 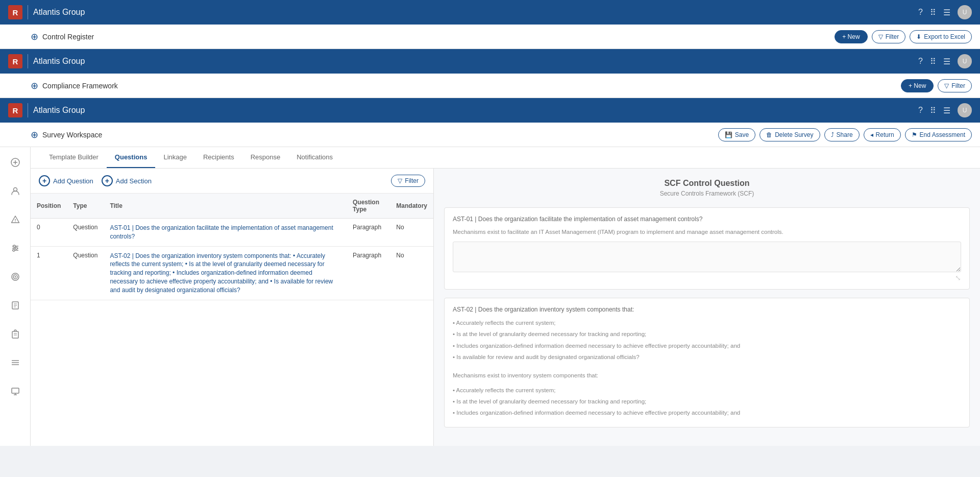 What do you see at coordinates (707, 257) in the screenshot?
I see `q1-textarea` at bounding box center [707, 257].